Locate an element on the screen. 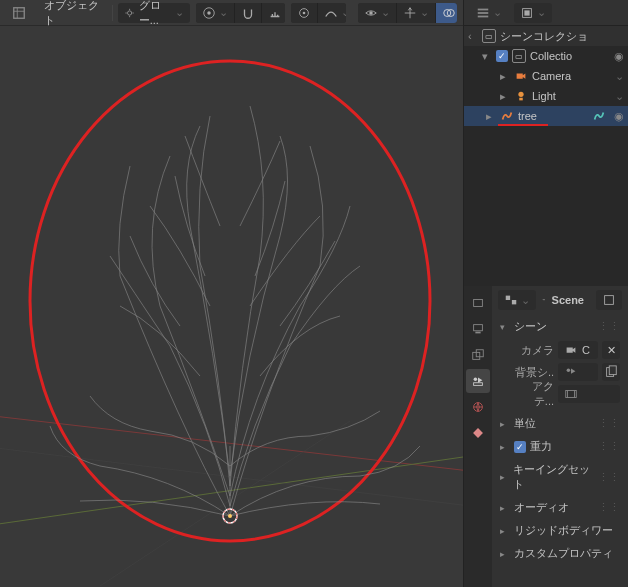  gizmo-dropdown: ⌄ is located at coordinates (416, 13).